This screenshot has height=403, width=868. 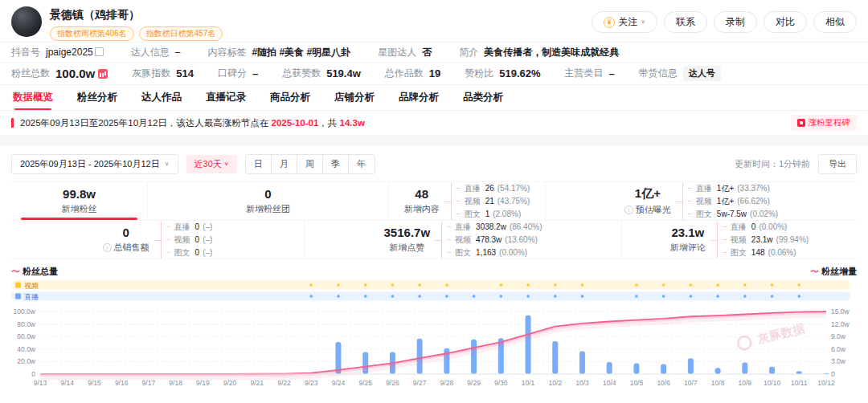 What do you see at coordinates (826, 383) in the screenshot?
I see `svg-text: 10/12` at bounding box center [826, 383].